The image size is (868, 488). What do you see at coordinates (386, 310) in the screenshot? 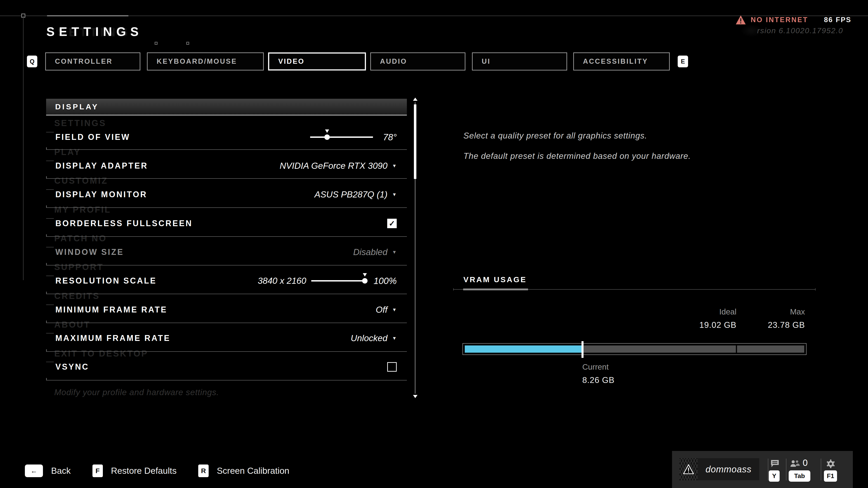
I see `minimum-frame-rate-dropdown: Off ▼` at bounding box center [386, 310].